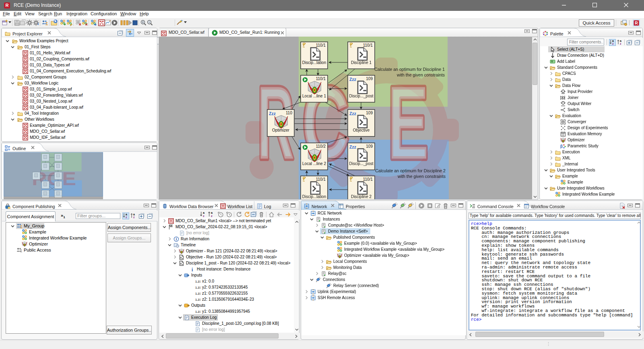  Describe the element at coordinates (361, 63) in the screenshot. I see `svg-text: Discipline 1` at that location.